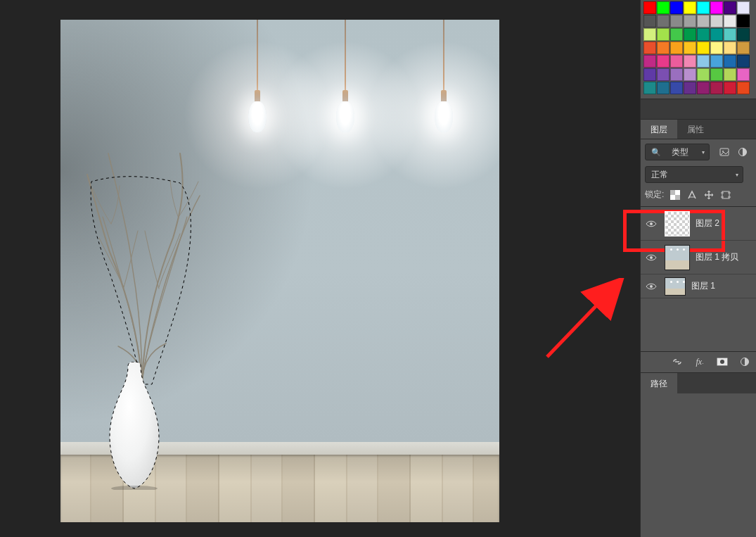  What do you see at coordinates (698, 196) in the screenshot?
I see `layer-lock-row: 锁定:` at bounding box center [698, 196].